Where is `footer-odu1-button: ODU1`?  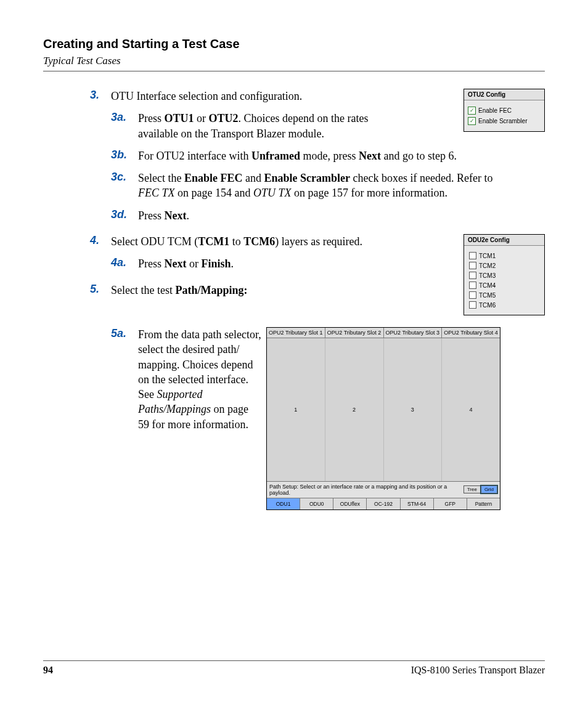 footer-odu1-button: ODU1 is located at coordinates (284, 504).